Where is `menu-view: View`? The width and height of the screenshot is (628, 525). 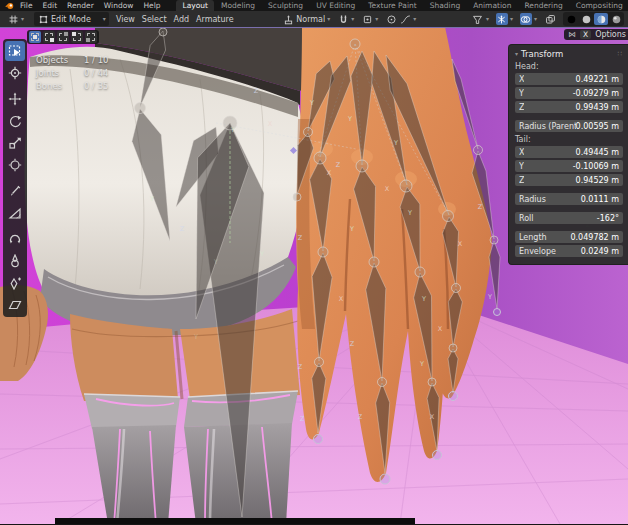 menu-view: View is located at coordinates (126, 20).